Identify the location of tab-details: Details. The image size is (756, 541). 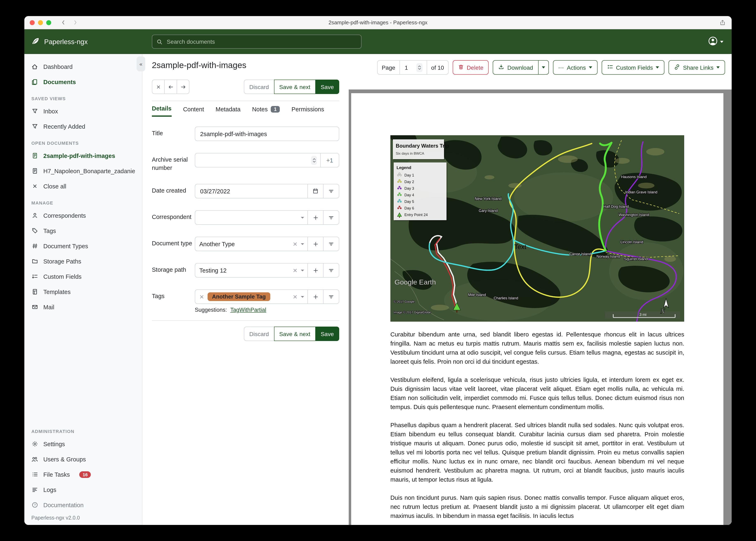
(162, 111).